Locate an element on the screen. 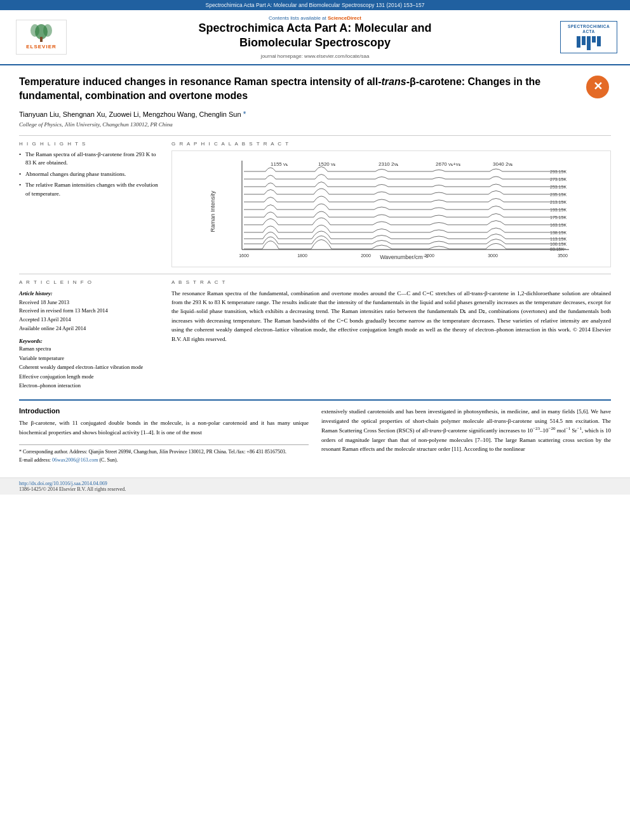 The width and height of the screenshot is (630, 840). paper-title-text: Temperature induced changes in resonance… is located at coordinates (279, 89).